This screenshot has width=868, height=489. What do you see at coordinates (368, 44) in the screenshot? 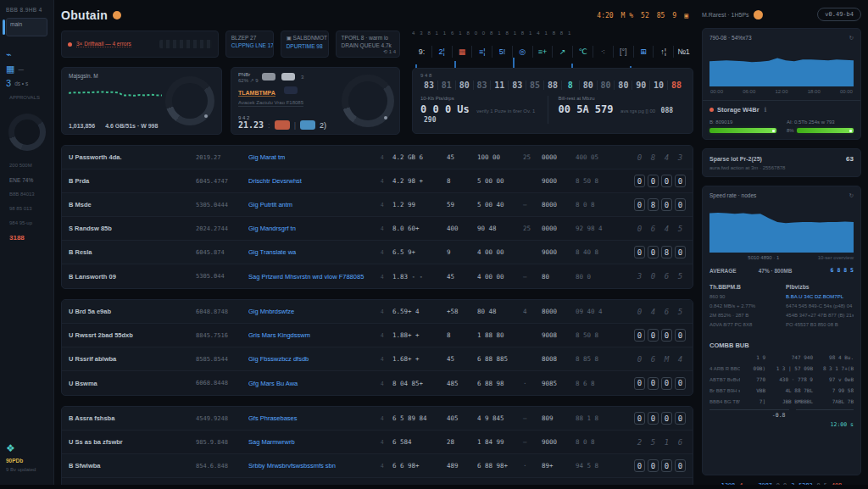
I see `info-card-3: TPORL 8 · warm io DRAIN QUEUE 4.7k ⟲ 1 4` at bounding box center [368, 44].